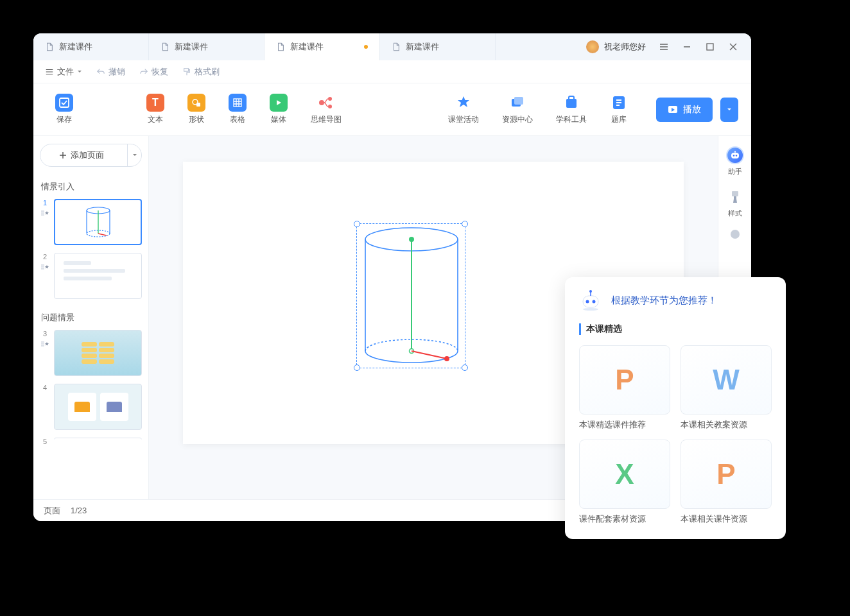  I want to click on subject-tools-icon, so click(571, 103).